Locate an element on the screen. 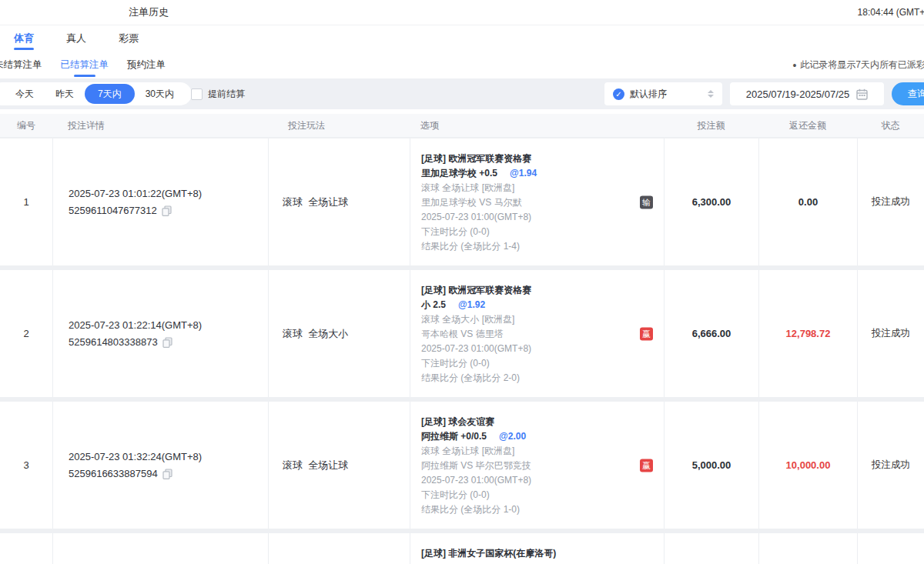 Image resolution: width=924 pixels, height=564 pixels. bet-time: 2025-07-23 01:22:14(GMT+8) is located at coordinates (168, 325).